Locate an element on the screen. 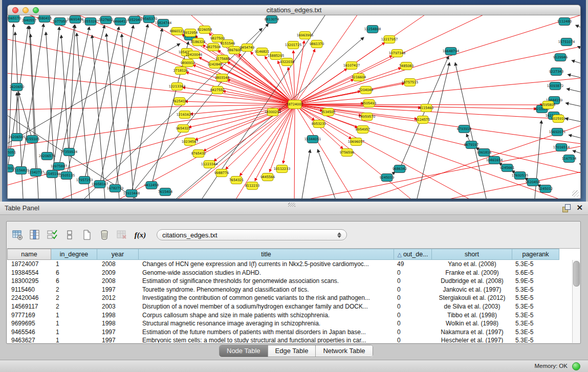 Image resolution: width=588 pixels, height=372 pixels. graph-node: 20206576 is located at coordinates (47, 157).